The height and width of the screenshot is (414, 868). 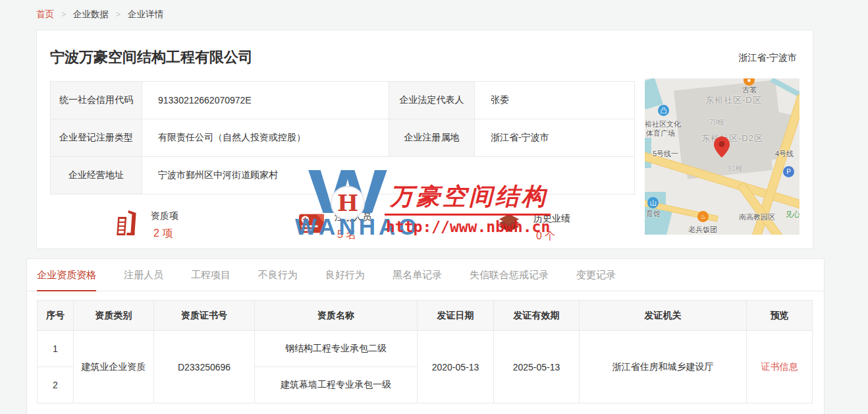 What do you see at coordinates (96, 175) in the screenshot?
I see `field-label: 企业经营地址` at bounding box center [96, 175].